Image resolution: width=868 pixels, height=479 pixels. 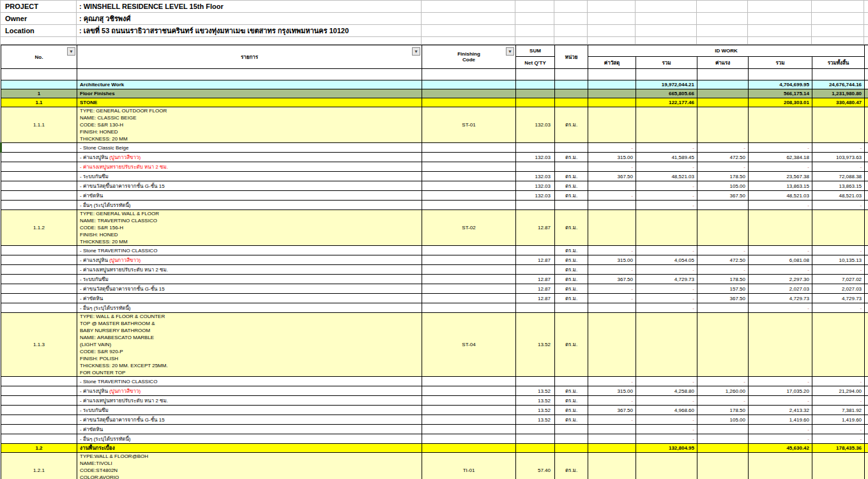 What do you see at coordinates (535, 401) in the screenshot?
I see `cell-qty: 13.52` at bounding box center [535, 401].